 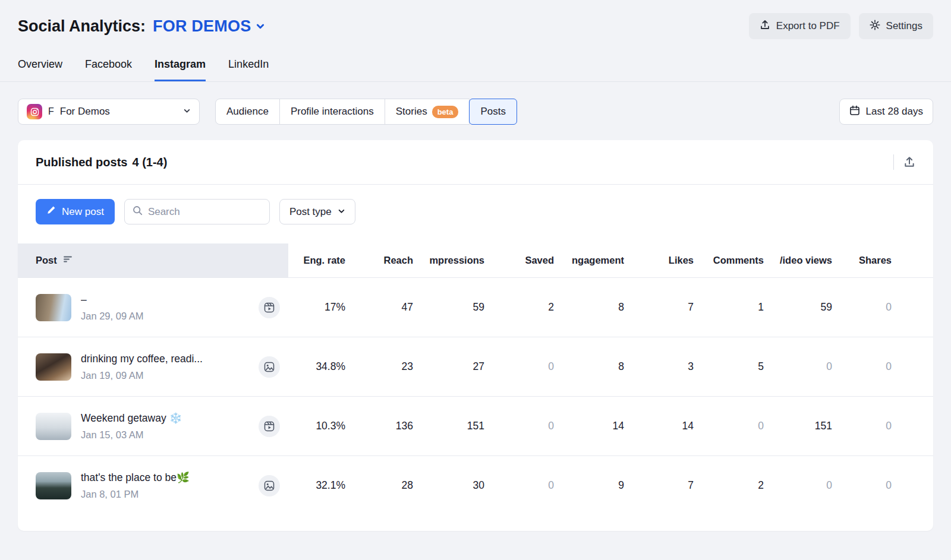 What do you see at coordinates (153, 308) in the screenshot?
I see `post-cell: – Jan 29, 09 AM` at bounding box center [153, 308].